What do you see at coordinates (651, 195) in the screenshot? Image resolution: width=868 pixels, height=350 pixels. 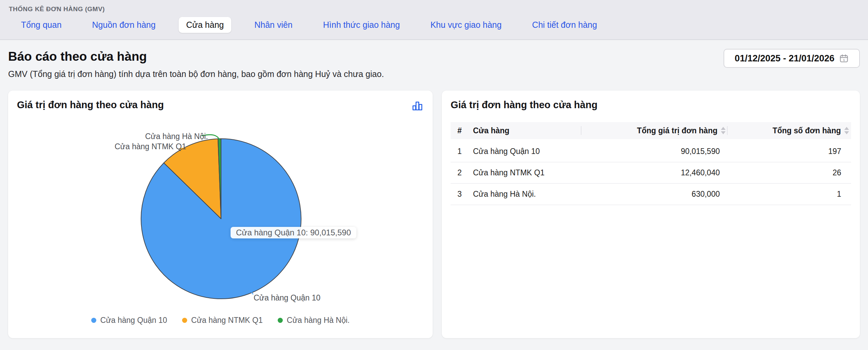 I see `table-row: 3 Cửa hàng Hà Nội. 630,000 1` at bounding box center [651, 195].